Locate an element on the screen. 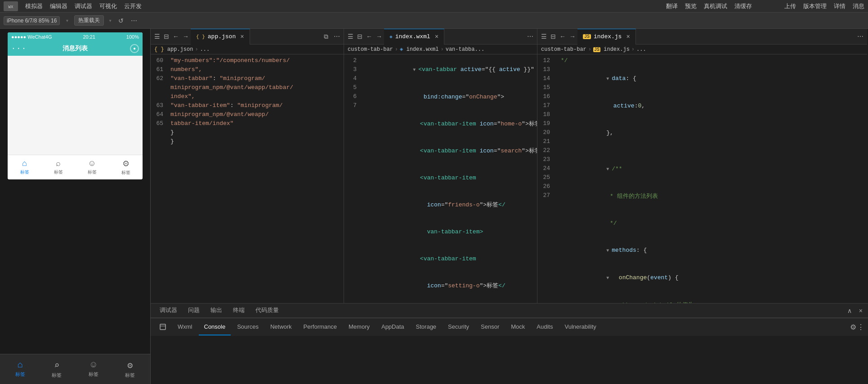 The height and width of the screenshot is (384, 868). devtools-close-btn: × is located at coordinates (861, 311).